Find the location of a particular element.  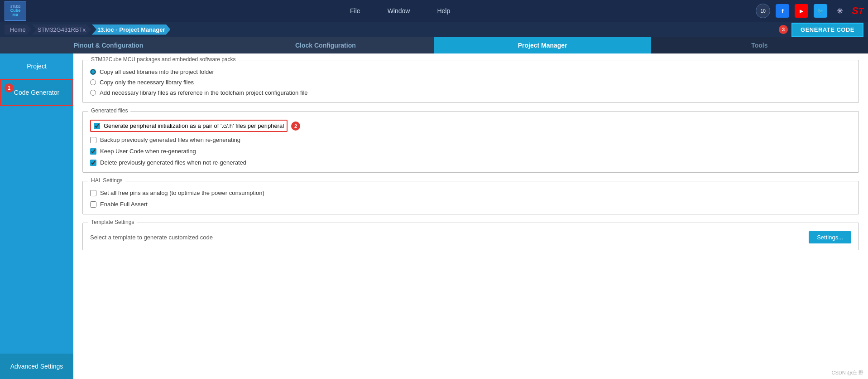

mcu-packages-section: STM32Cube MCU packages and embedded soft… is located at coordinates (471, 82).